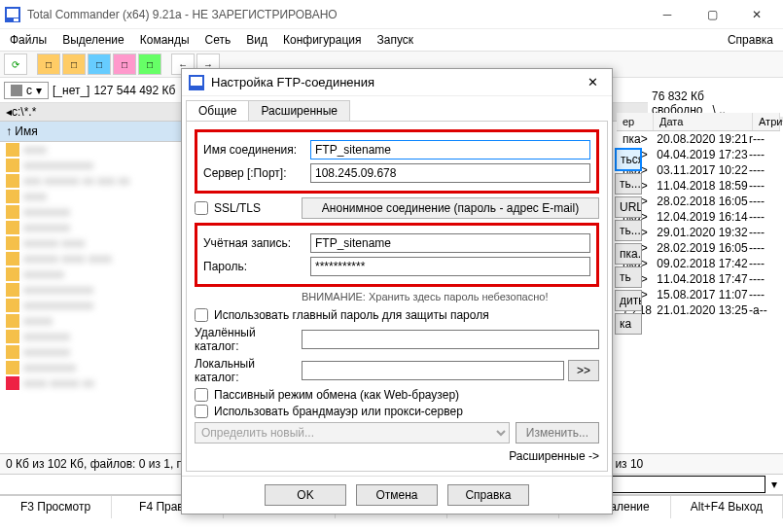 The width and height of the screenshot is (783, 532). Describe the element at coordinates (352, 315) in the screenshot. I see `masterpass-label: Использовать главный пароль для защиты п…` at that location.